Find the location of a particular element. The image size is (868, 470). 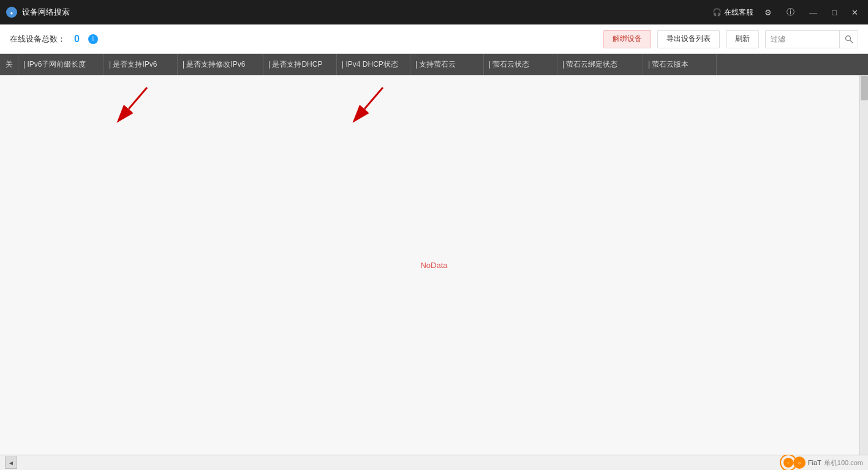

settings-icon: ⚙ is located at coordinates (768, 12).